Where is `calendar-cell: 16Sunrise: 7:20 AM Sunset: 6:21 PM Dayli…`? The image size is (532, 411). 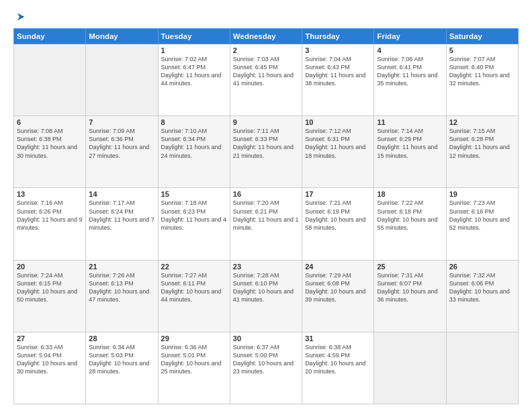 calendar-cell: 16Sunrise: 7:20 AM Sunset: 6:21 PM Dayli… is located at coordinates (266, 224).